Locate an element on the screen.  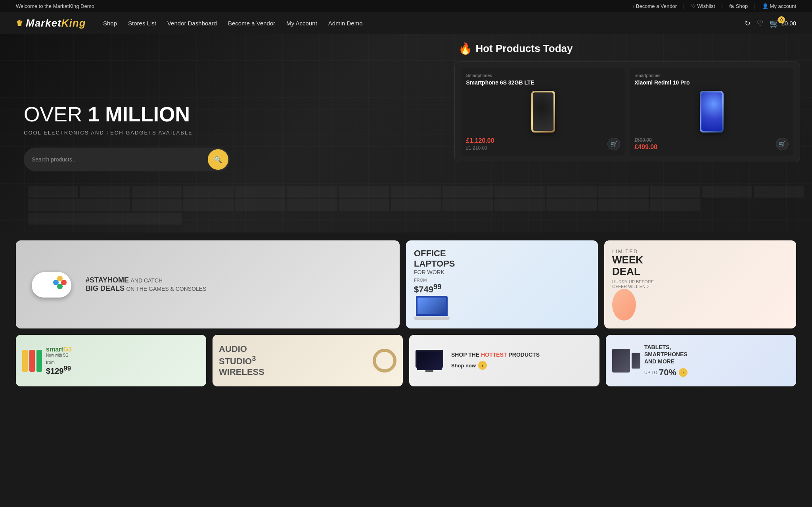
nav-become-vendor: Become a Vendor is located at coordinates (251, 23).